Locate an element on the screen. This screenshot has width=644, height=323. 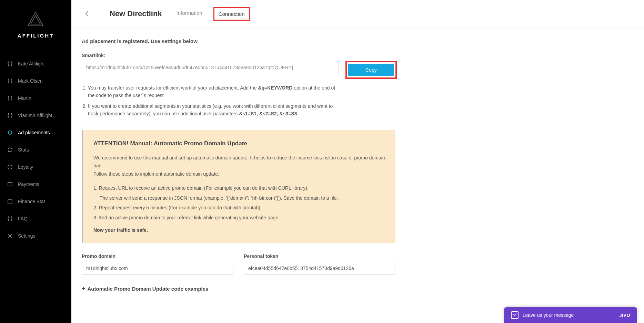
sidebar-item-label: Loyalty is located at coordinates (26, 167).